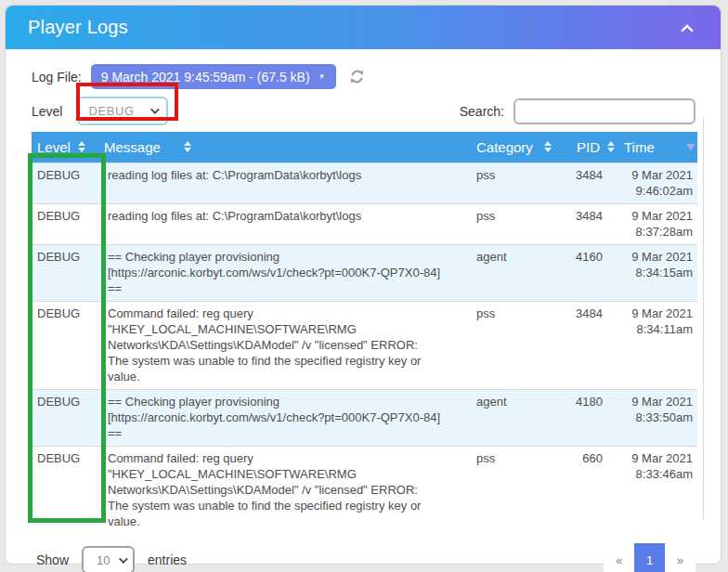 The height and width of the screenshot is (572, 728). Describe the element at coordinates (482, 111) in the screenshot. I see `search-label: Search:` at that location.